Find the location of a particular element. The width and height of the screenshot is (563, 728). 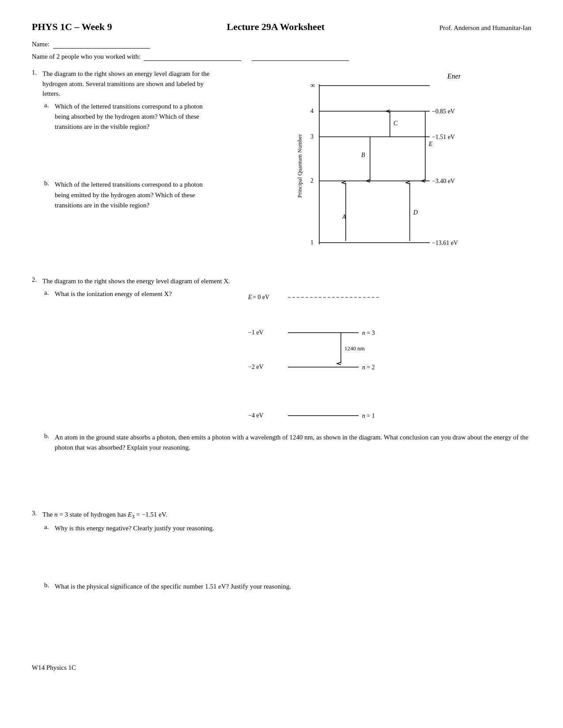

e0-equals: = 0 eV is located at coordinates (261, 297).